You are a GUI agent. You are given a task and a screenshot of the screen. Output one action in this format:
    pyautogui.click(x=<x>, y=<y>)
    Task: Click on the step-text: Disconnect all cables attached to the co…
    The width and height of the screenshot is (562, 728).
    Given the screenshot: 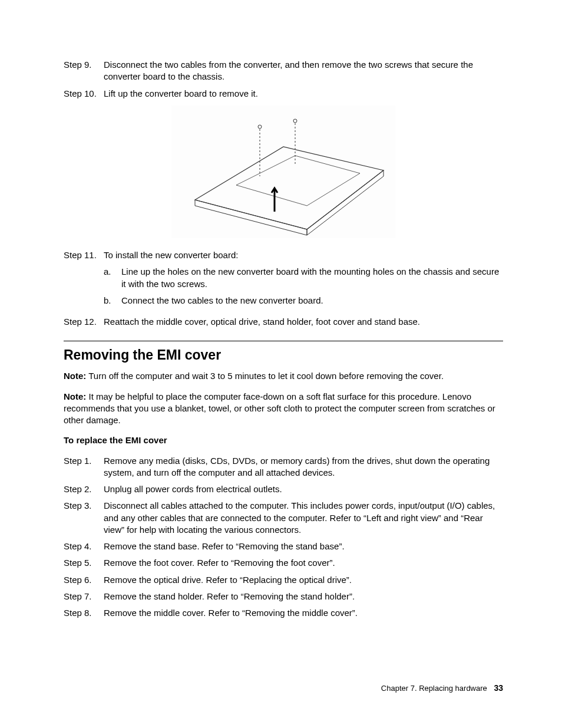 What is the action you would take?
    pyautogui.click(x=303, y=518)
    